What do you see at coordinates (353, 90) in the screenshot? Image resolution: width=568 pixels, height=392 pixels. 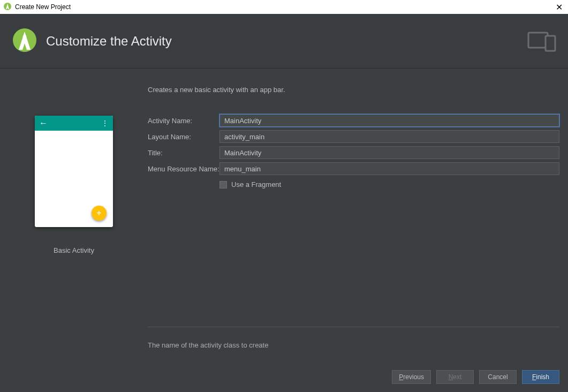 I see `activity-description: Creates a new basic activity with an app…` at bounding box center [353, 90].